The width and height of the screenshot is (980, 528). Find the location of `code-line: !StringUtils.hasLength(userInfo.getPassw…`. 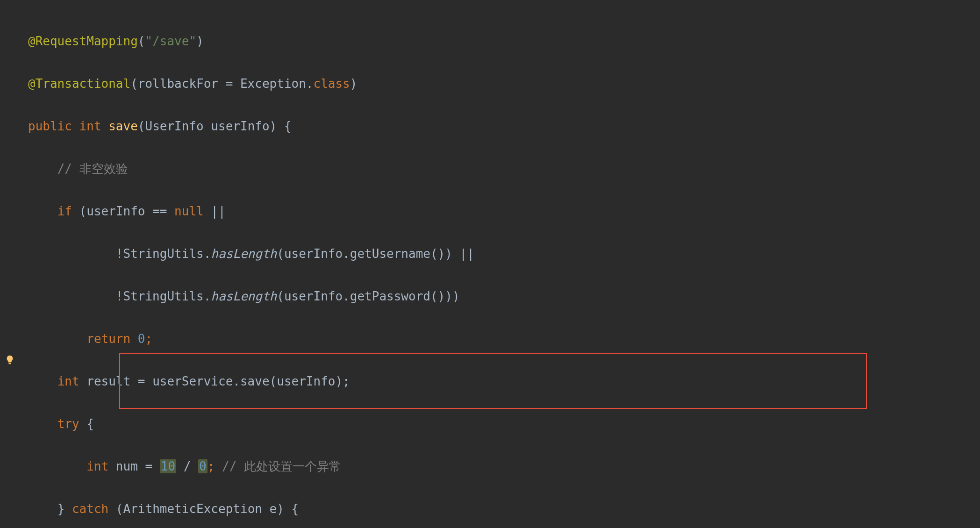

code-line: !StringUtils.hasLength(userInfo.getPassw… is located at coordinates (504, 297).